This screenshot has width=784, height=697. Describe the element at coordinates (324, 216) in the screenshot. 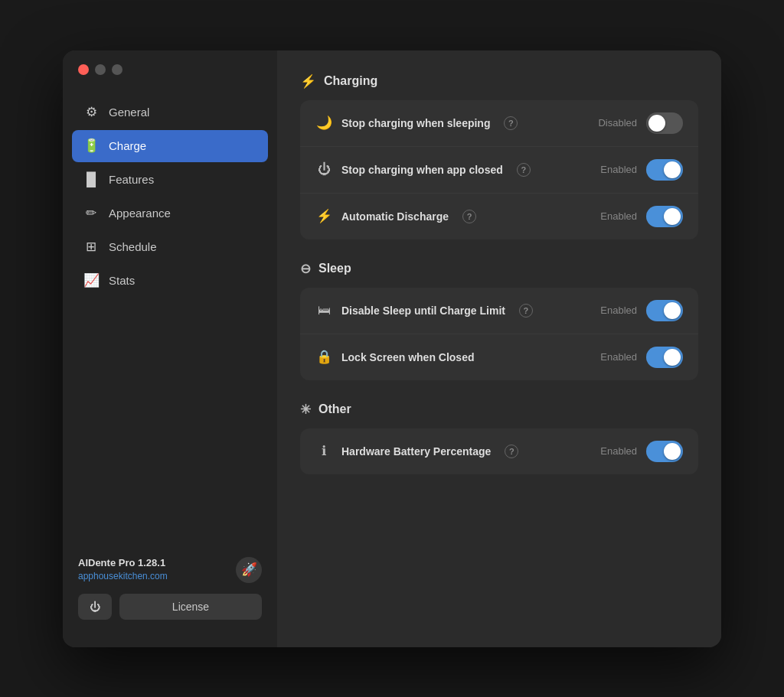

I see `row-icon-automatic-discharge: ⚡` at that location.